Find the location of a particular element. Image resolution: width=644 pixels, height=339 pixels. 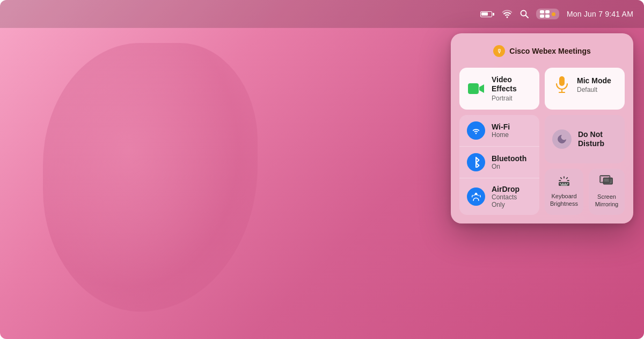

search-menubar-icon is located at coordinates (524, 14).